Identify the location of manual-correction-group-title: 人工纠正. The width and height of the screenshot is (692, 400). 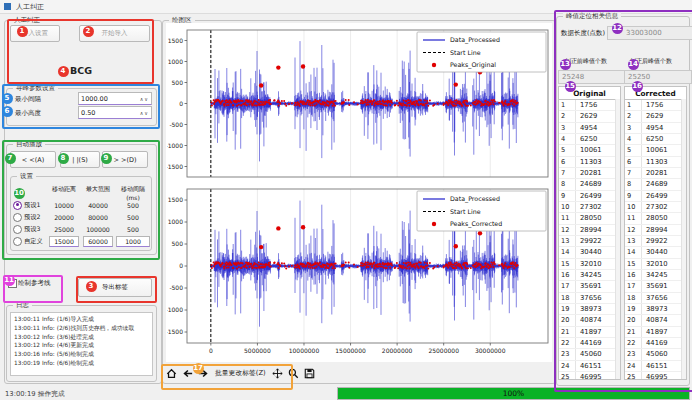
(27, 20).